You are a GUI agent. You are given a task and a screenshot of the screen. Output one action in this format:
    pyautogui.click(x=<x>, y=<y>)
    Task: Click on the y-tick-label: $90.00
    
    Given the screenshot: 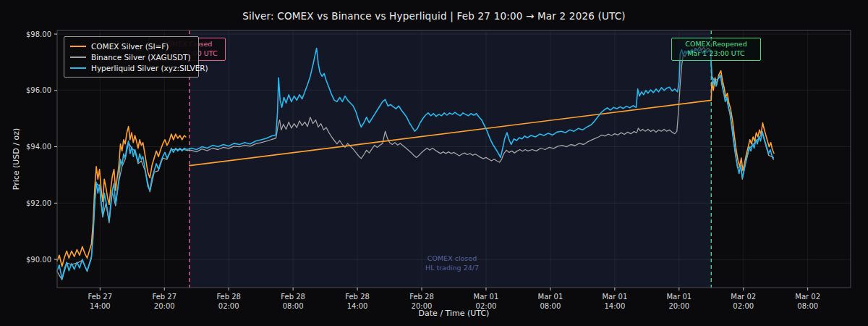 What is the action you would take?
    pyautogui.click(x=39, y=259)
    